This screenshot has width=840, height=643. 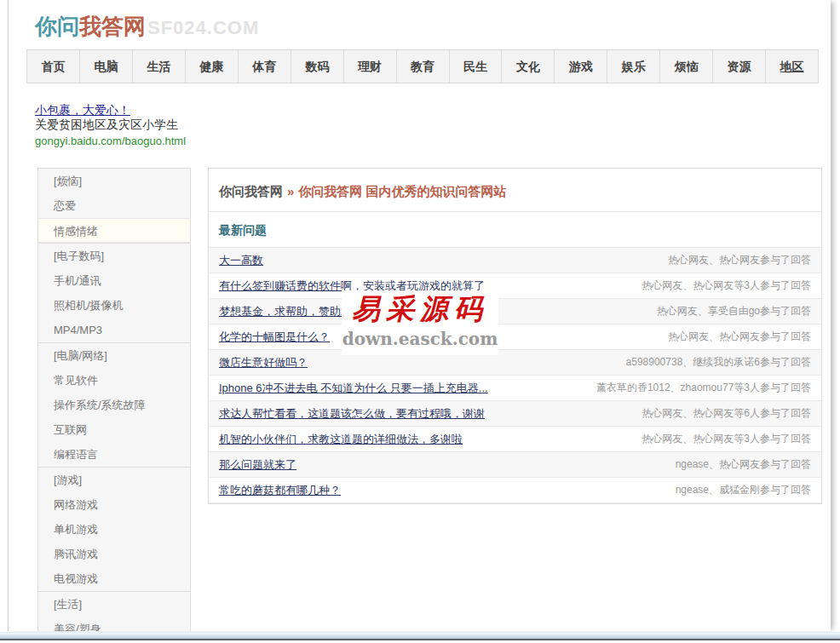 What do you see at coordinates (352, 414) in the screenshot?
I see `question-link: 求达人帮忙看看，这道题该怎么做，要有过程哦，谢谢` at bounding box center [352, 414].